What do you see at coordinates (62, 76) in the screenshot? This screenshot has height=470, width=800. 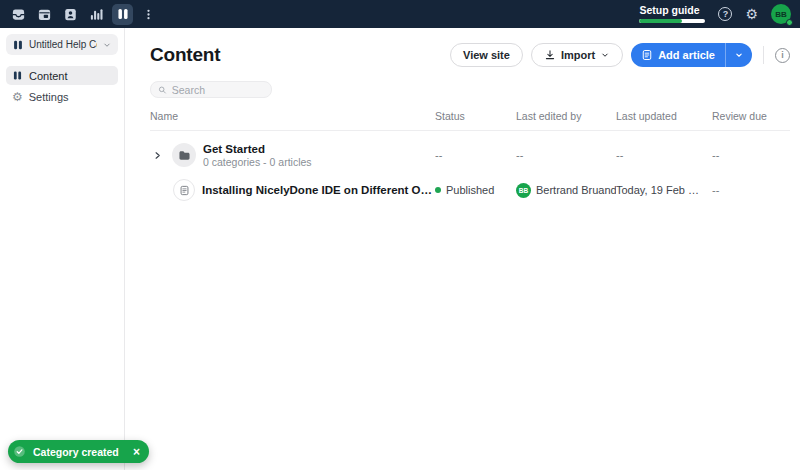 I see `sidebar-item-content: Content` at bounding box center [62, 76].